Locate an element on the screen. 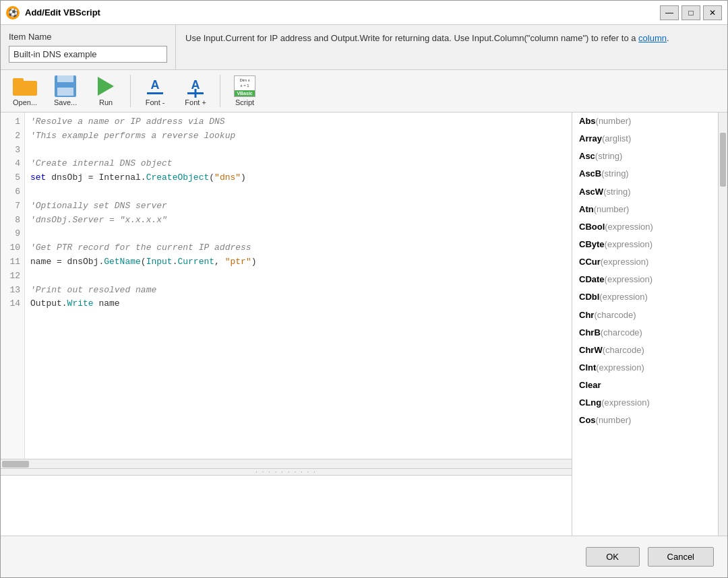 The image size is (728, 578). minimize-button: — is located at coordinates (669, 13).